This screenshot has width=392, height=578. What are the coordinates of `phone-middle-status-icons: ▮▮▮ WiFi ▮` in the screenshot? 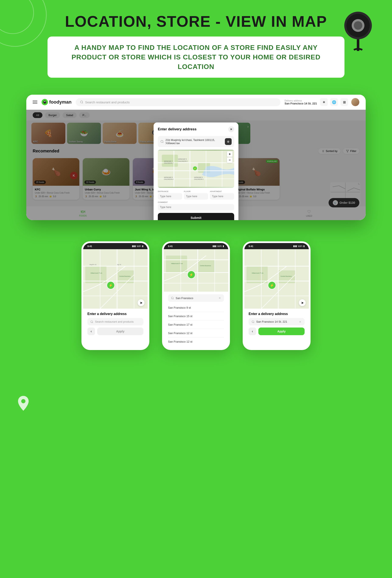 It's located at (218, 246).